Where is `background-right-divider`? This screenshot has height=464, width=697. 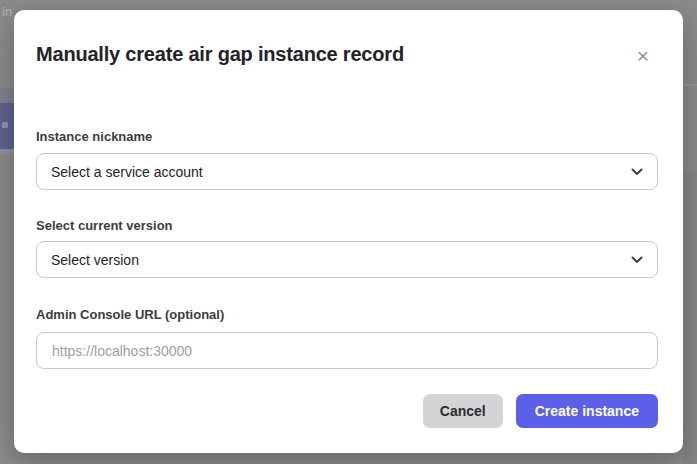
background-right-divider is located at coordinates (690, 85).